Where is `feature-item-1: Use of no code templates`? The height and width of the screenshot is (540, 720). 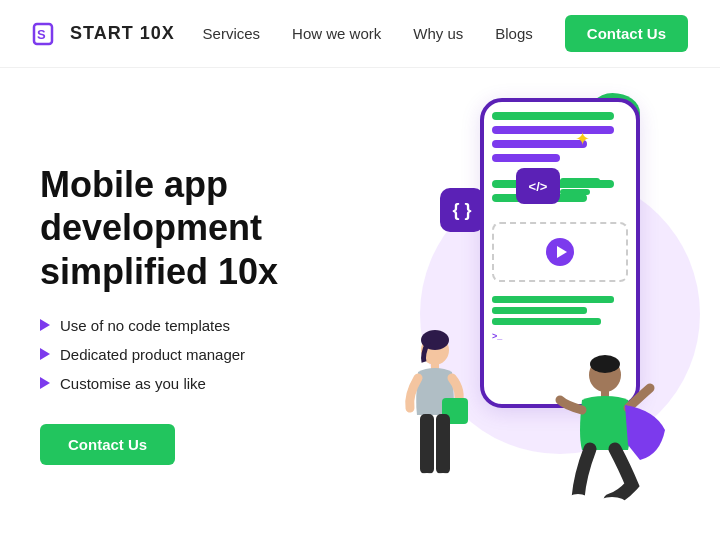 feature-item-1: Use of no code templates is located at coordinates (200, 326).